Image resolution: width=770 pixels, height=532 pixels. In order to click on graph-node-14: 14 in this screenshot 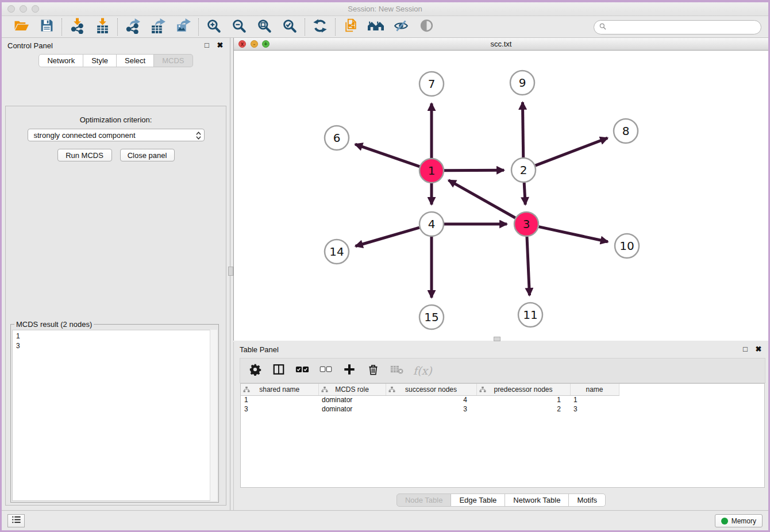, I will do `click(337, 252)`.